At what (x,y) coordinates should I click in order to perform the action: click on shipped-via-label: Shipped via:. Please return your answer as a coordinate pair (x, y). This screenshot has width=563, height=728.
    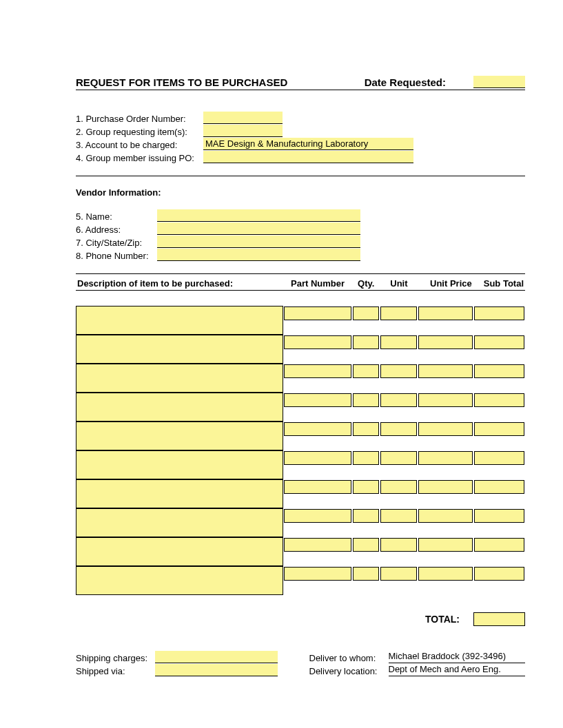
    Looking at the image, I should click on (116, 671).